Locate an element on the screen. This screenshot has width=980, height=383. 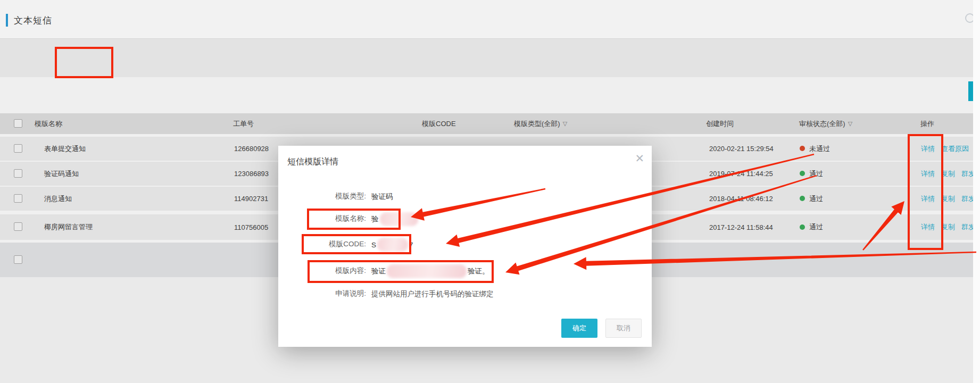
col-label: 审核状态(全部) is located at coordinates (823, 124).